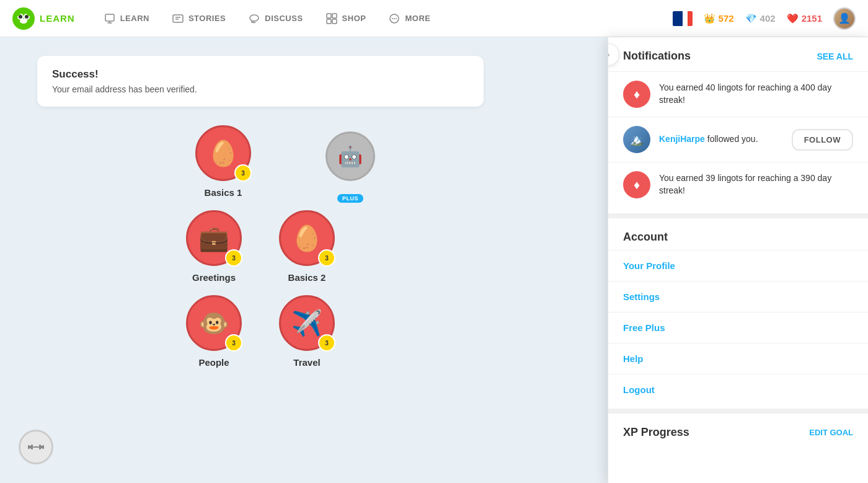 The width and height of the screenshot is (868, 483). Describe the element at coordinates (243, 173) in the screenshot. I see `crown-badge-basics1: 3` at that location.